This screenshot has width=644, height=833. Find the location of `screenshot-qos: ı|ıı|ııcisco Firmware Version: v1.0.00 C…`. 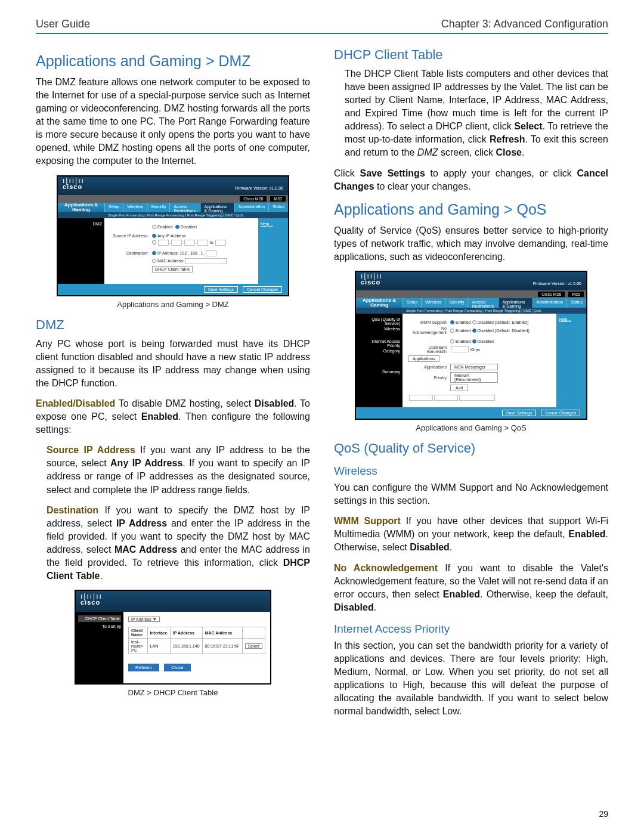

screenshot-qos: ı|ıı|ııcisco Firmware Version: v1.0.00 C… is located at coordinates (471, 345).